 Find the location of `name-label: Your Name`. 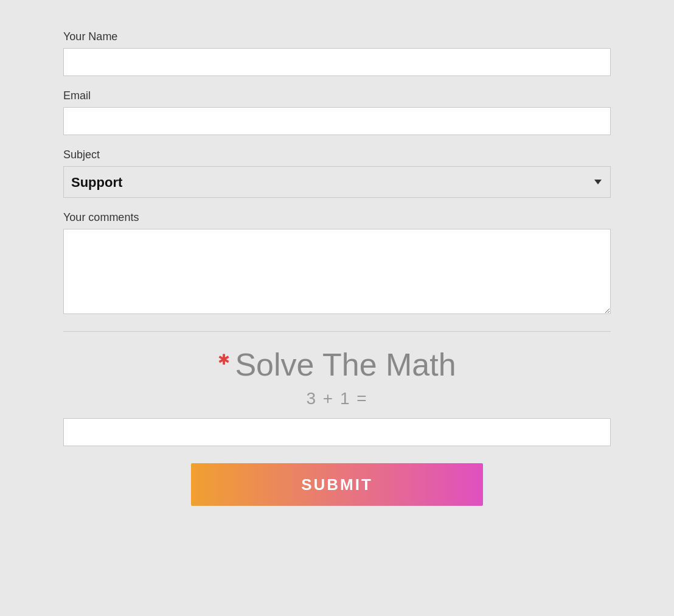

name-label: Your Name is located at coordinates (337, 37).